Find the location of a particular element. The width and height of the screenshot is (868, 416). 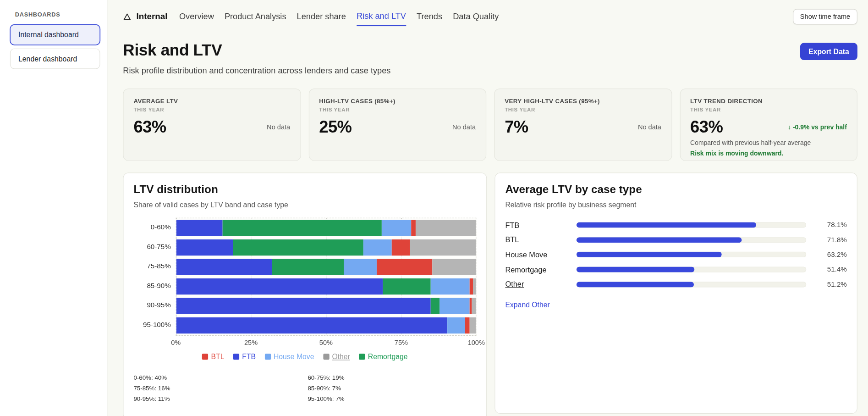

kpi-label: VERY HIGH-LTV CASES (95%+) is located at coordinates (583, 101).